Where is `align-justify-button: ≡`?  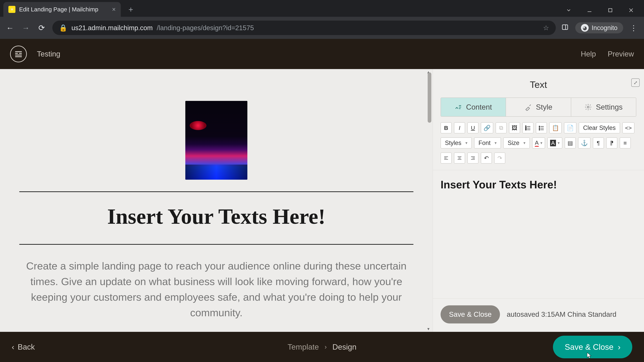
align-justify-button: ≡ is located at coordinates (625, 143).